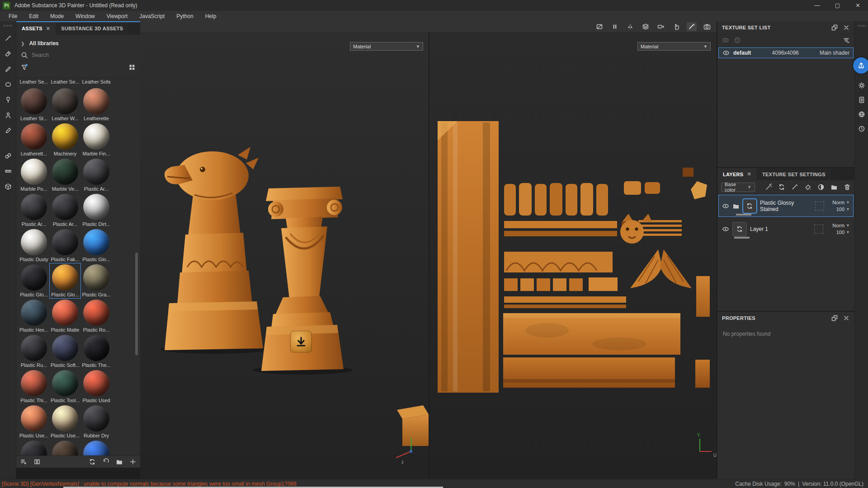 The width and height of the screenshot is (868, 488). Describe the element at coordinates (740, 229) in the screenshot. I see `layer-thumbnail` at that location.